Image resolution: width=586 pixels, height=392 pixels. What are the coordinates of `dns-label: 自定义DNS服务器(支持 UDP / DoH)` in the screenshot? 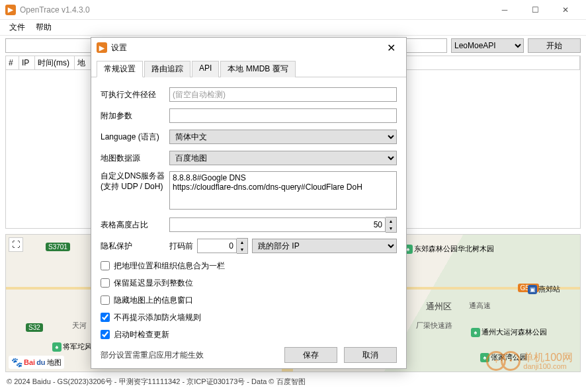 It's located at (135, 181).